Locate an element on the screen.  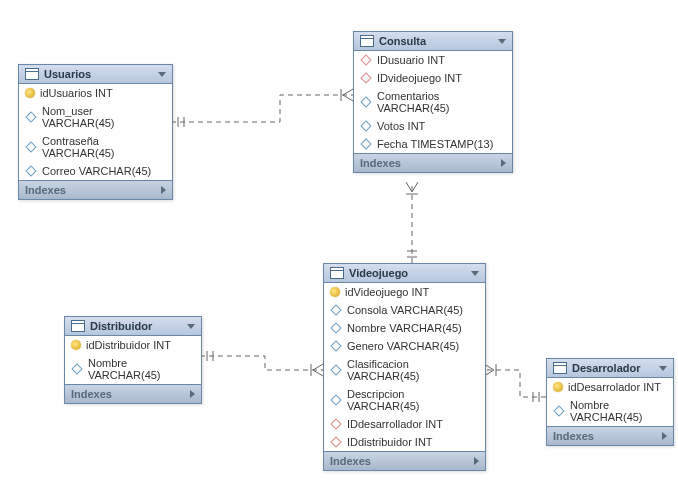
column-name: IDdesarrollador INT is located at coordinates (395, 424).